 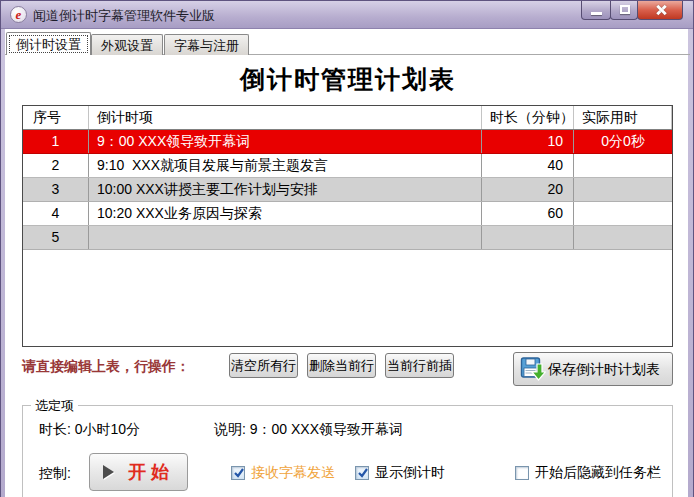 I want to click on titlebar: e 闻道倒计时字幕管理软件专业版, so click(x=347, y=15).